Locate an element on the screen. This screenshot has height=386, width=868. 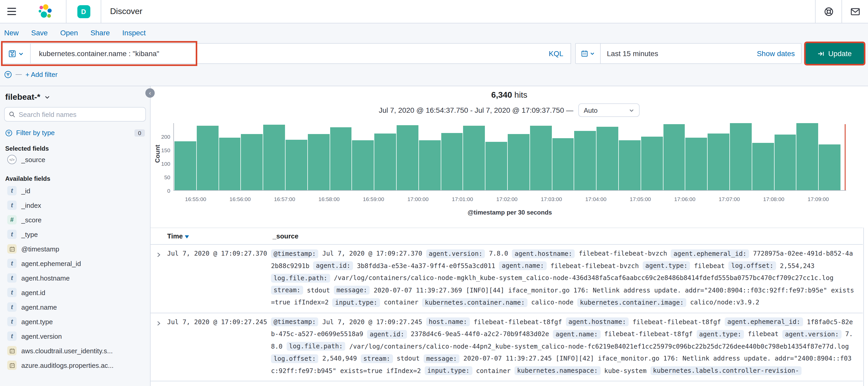
interval-value: Auto is located at coordinates (607, 110).